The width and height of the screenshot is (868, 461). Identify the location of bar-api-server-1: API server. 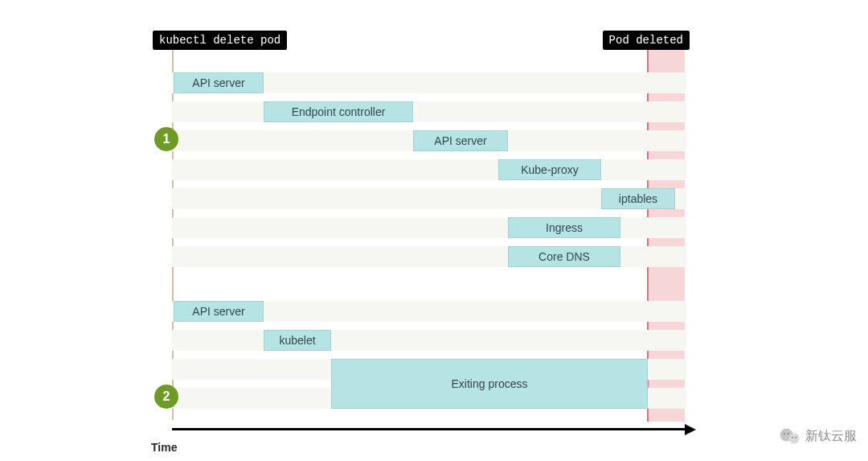
(219, 83).